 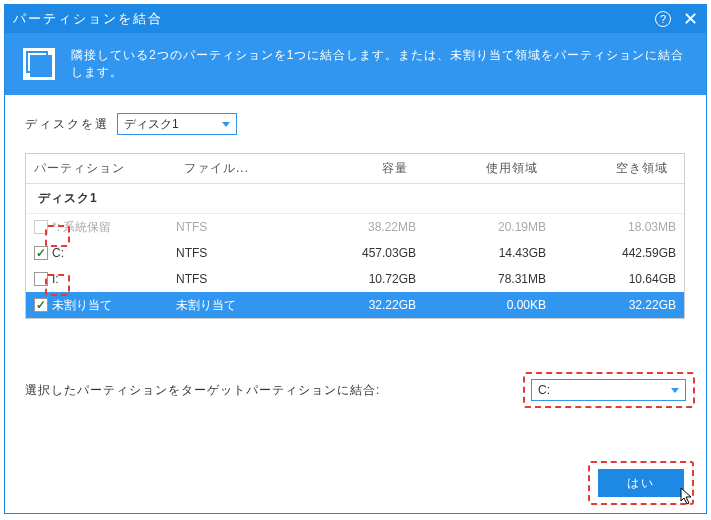 What do you see at coordinates (82, 228) in the screenshot?
I see `partition-label: *: 系統保留` at bounding box center [82, 228].